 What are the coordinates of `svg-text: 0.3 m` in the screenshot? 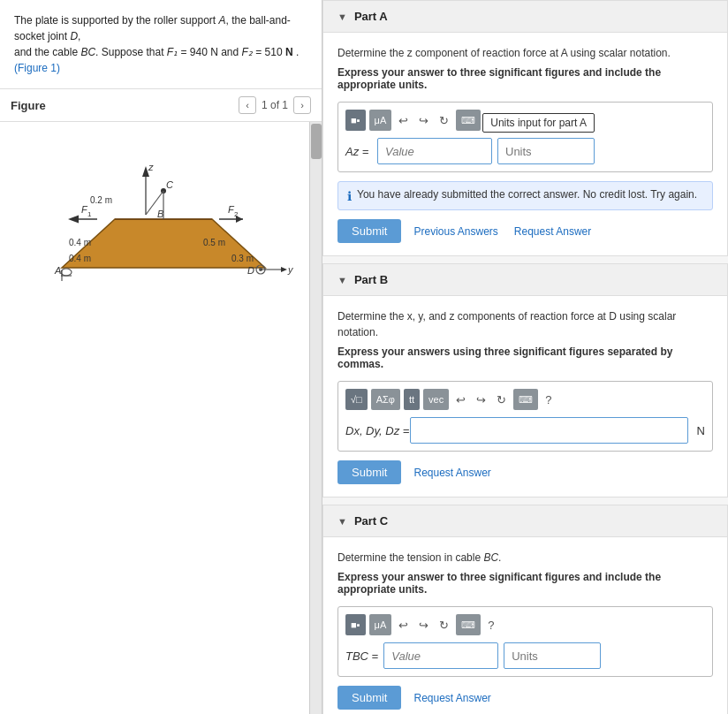 It's located at (242, 258).